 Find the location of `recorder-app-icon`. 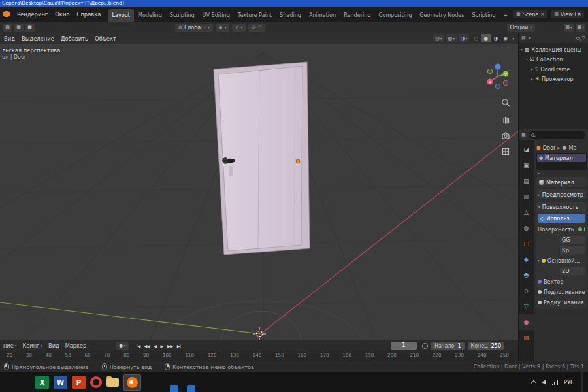

recorder-app-icon is located at coordinates (96, 382).